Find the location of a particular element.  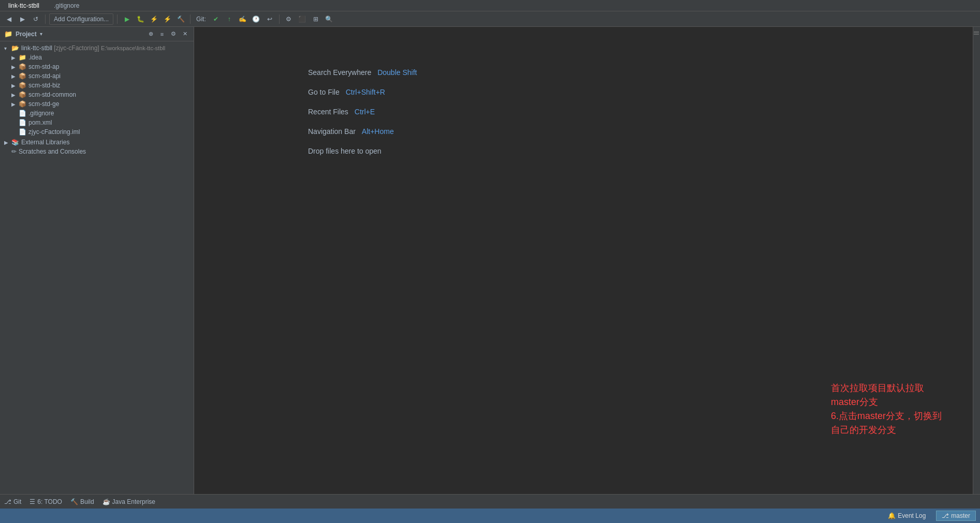

refresh-button: ↺ is located at coordinates (36, 19).